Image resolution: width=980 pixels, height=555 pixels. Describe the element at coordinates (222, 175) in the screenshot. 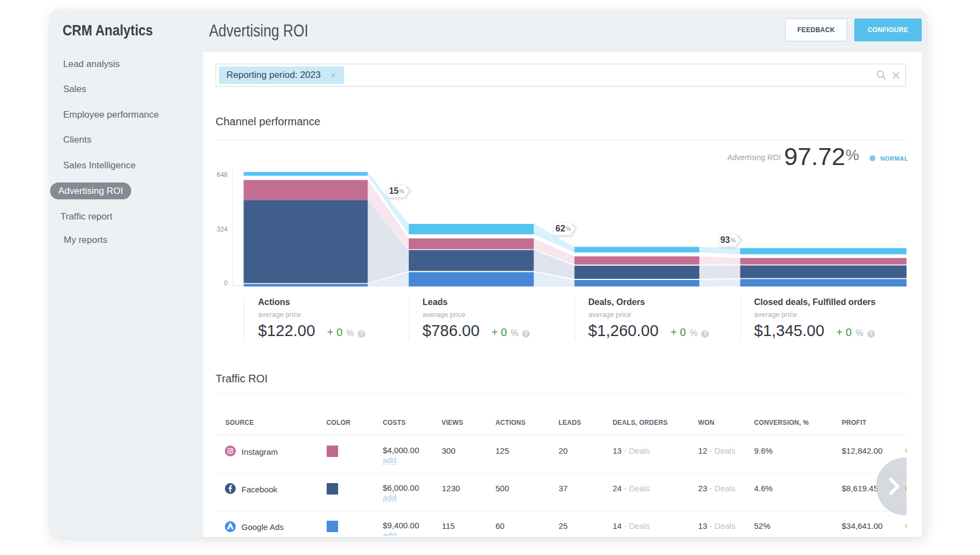

I see `svg-text: 648` at that location.